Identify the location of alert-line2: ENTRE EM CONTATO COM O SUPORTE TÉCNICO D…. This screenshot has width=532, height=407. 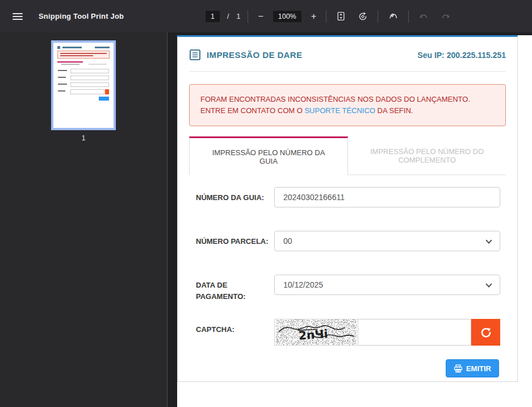
(347, 111).